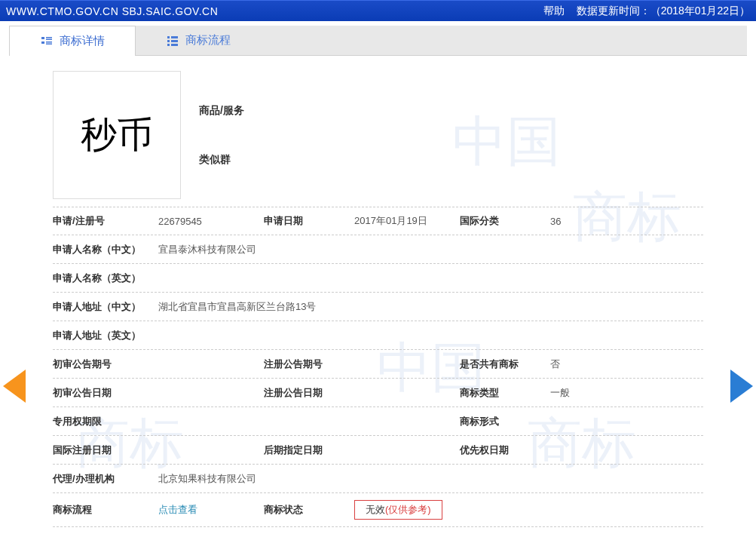 The height and width of the screenshot is (543, 756). What do you see at coordinates (505, 450) in the screenshot?
I see `priority-date-label: 优先权日期` at bounding box center [505, 450].